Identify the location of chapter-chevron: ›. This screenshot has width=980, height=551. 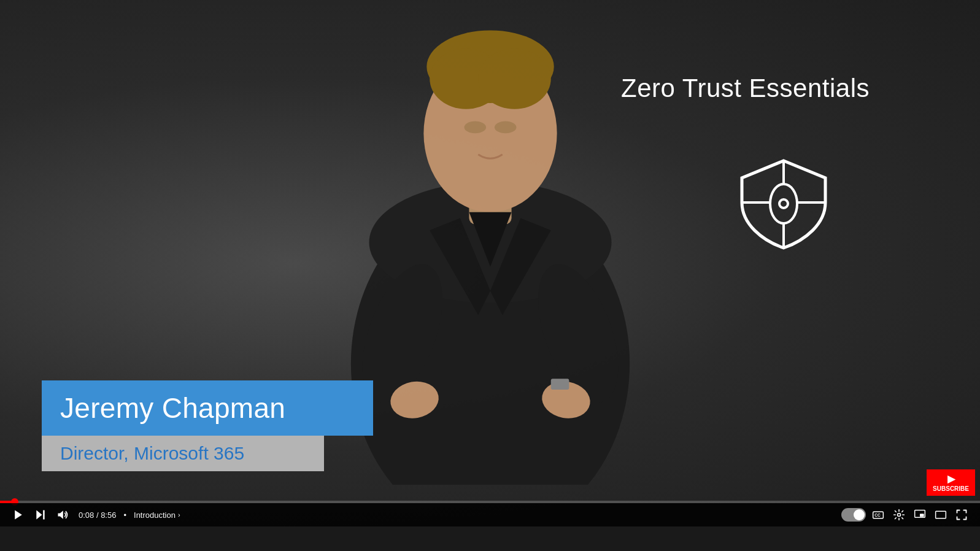
(179, 515).